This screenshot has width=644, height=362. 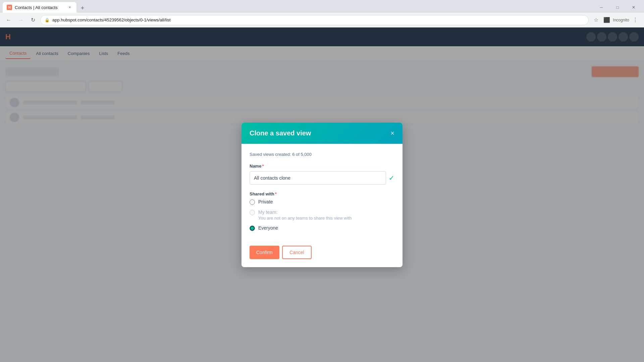 What do you see at coordinates (621, 20) in the screenshot?
I see `incognito-badge: Incognito` at bounding box center [621, 20].